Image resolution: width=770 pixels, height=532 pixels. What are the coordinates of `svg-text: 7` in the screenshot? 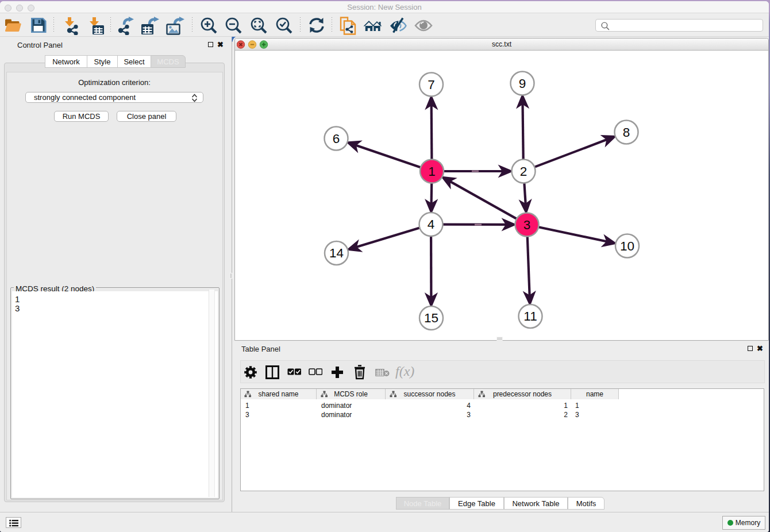 It's located at (431, 85).